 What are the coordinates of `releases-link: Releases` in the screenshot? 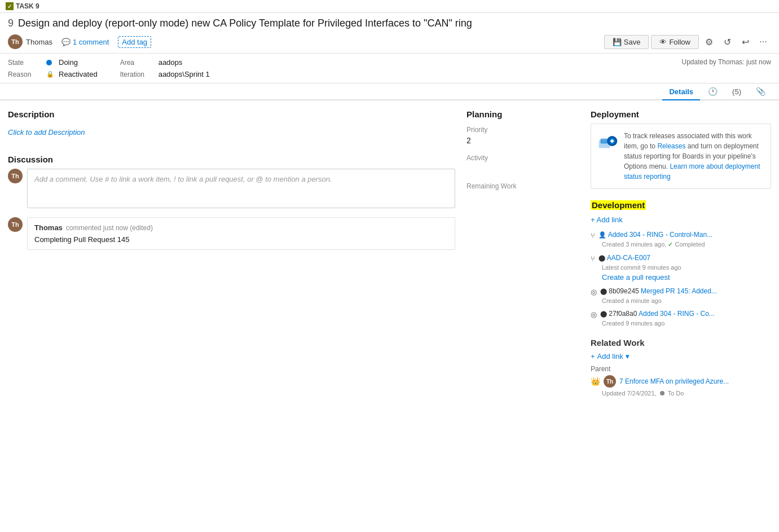 It's located at (671, 146).